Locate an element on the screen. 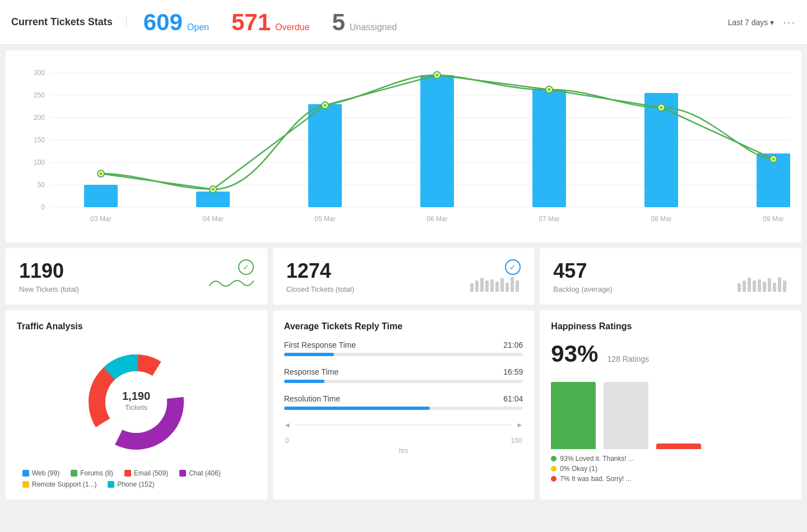 The width and height of the screenshot is (807, 532). happiness-label-bad: 7% It was bad. Sorry! ... is located at coordinates (595, 479).